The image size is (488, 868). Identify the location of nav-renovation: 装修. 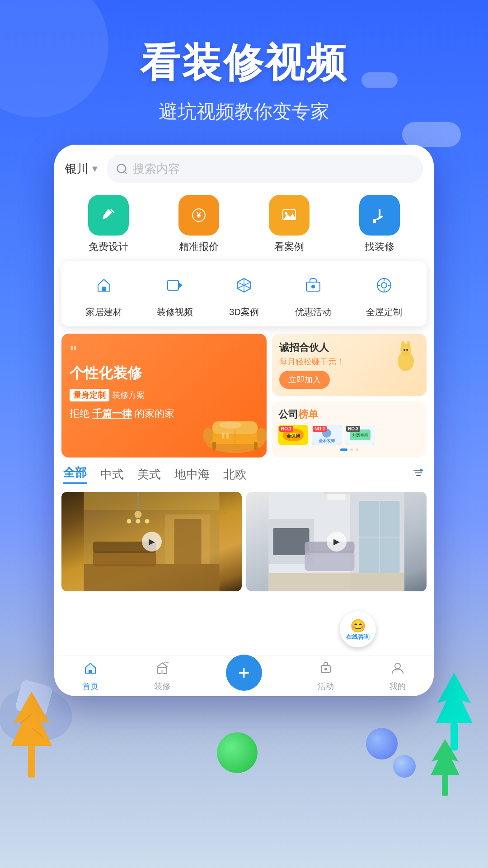
(162, 676).